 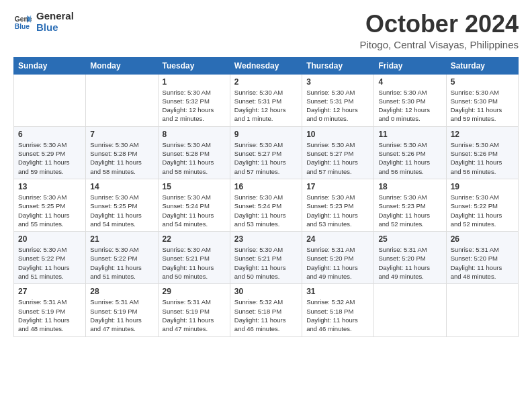 I want to click on calendar-cell: 8Sunrise: 5:30 AM Sunset: 5:28 PM Daylig…, so click(x=193, y=152).